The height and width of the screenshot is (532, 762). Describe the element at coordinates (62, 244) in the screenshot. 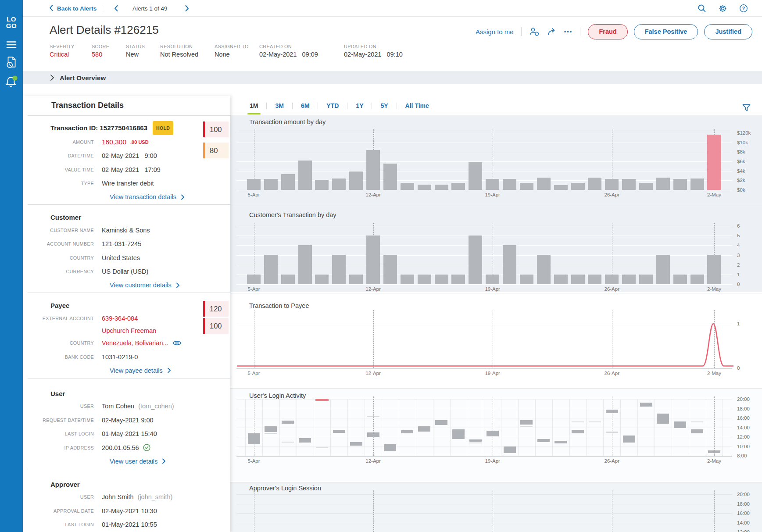

I see `detail-label: ACCOUNT NUMBER` at that location.